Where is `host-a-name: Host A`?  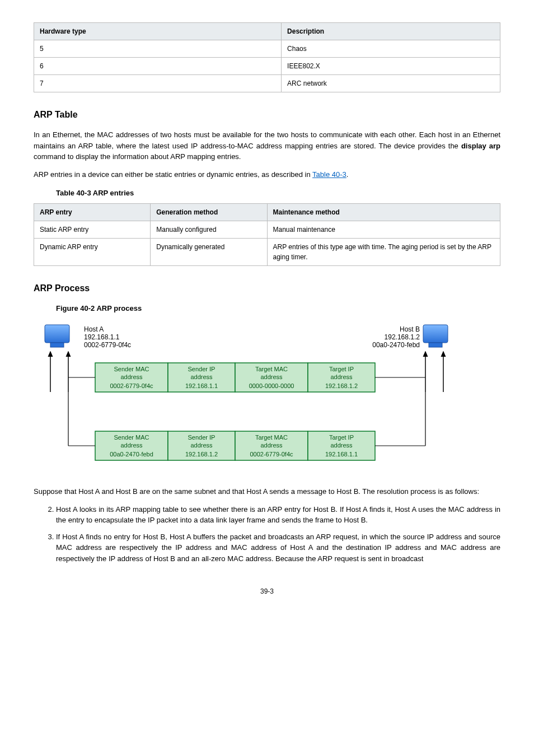 host-a-name: Host A is located at coordinates (94, 329).